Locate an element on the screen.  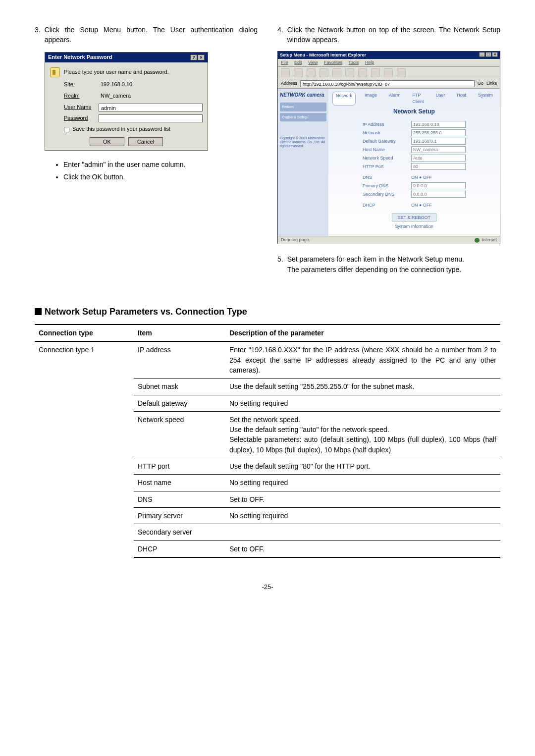
realm-value: NW_camera is located at coordinates (151, 96).